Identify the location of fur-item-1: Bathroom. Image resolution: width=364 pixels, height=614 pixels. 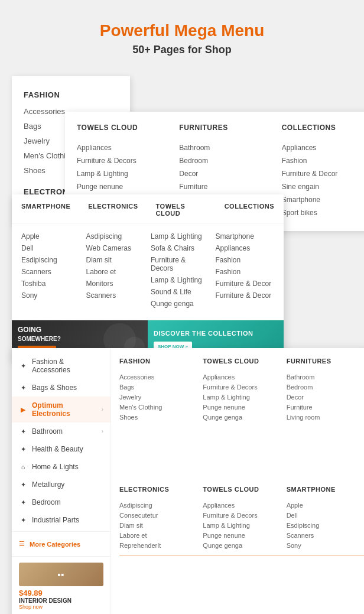
(219, 148).